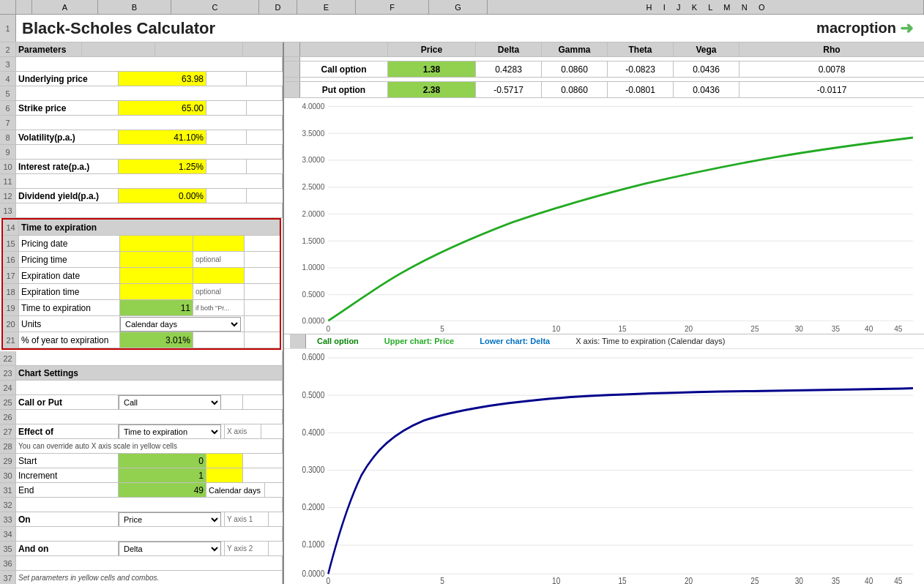 The height and width of the screenshot is (584, 924). Describe the element at coordinates (8, 388) in the screenshot. I see `row-num-24: 24` at that location.